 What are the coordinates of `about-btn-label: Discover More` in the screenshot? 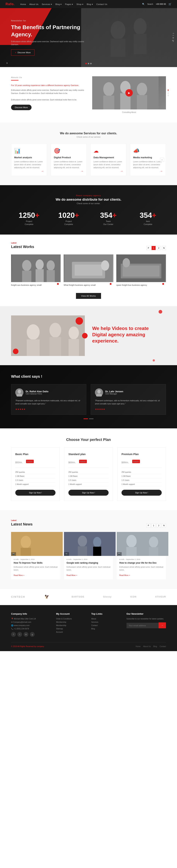 It's located at (22, 107).